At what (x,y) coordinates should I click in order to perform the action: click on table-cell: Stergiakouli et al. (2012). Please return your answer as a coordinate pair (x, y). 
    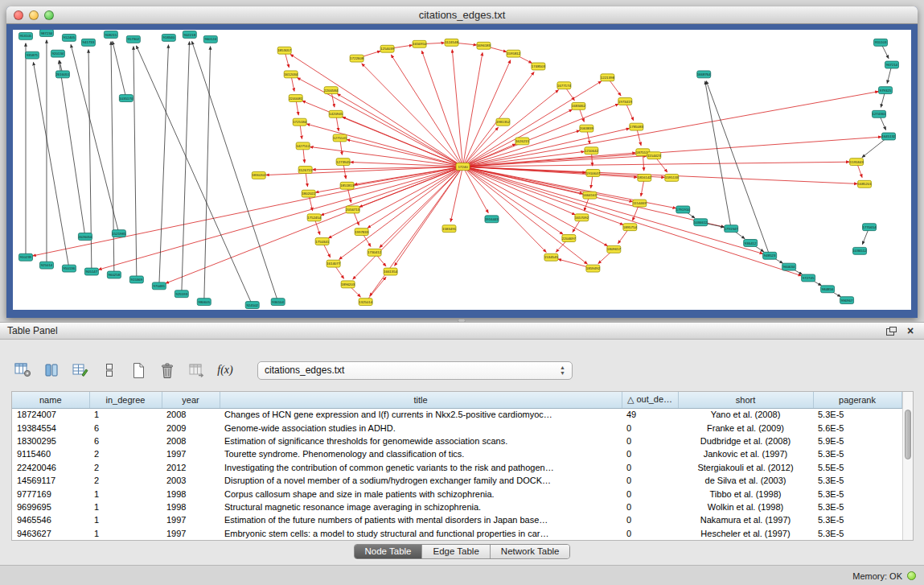
    Looking at the image, I should click on (745, 468).